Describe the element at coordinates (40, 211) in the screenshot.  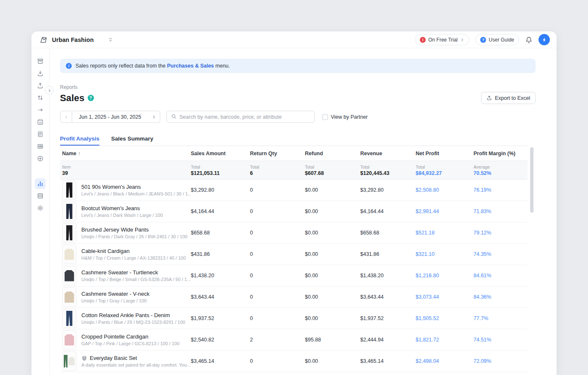
I see `sidebar: 15` at that location.